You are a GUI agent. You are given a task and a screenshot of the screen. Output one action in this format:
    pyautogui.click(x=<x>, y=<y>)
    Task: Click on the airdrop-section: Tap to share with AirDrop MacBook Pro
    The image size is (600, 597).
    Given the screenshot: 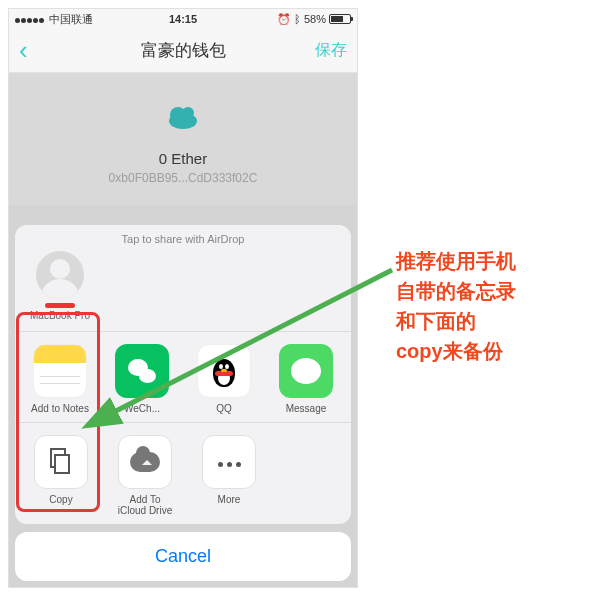 What is the action you would take?
    pyautogui.click(x=183, y=278)
    